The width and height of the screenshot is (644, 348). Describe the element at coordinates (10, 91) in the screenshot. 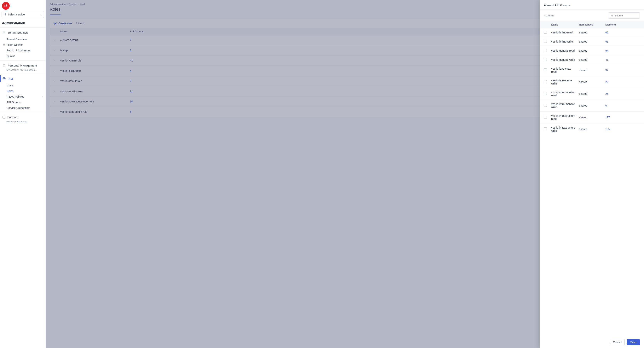

I see `sidebar-item-label: Roles` at that location.